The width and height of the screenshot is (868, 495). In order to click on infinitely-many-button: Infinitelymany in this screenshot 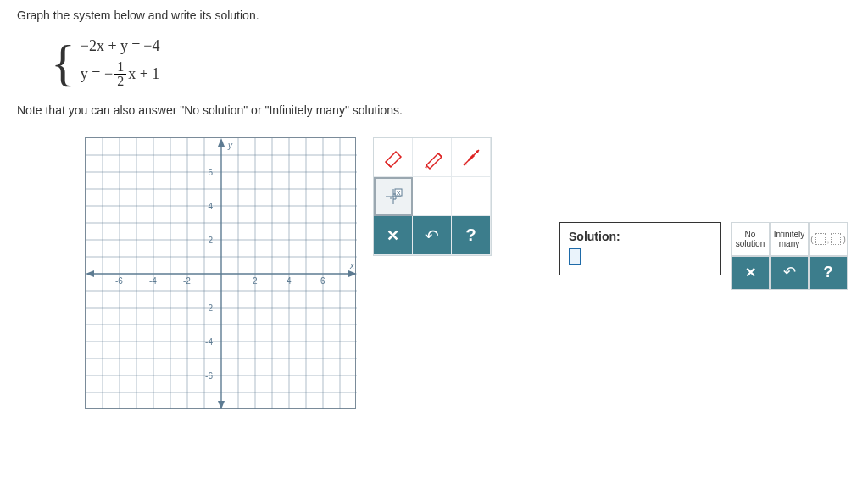, I will do `click(789, 239)`.